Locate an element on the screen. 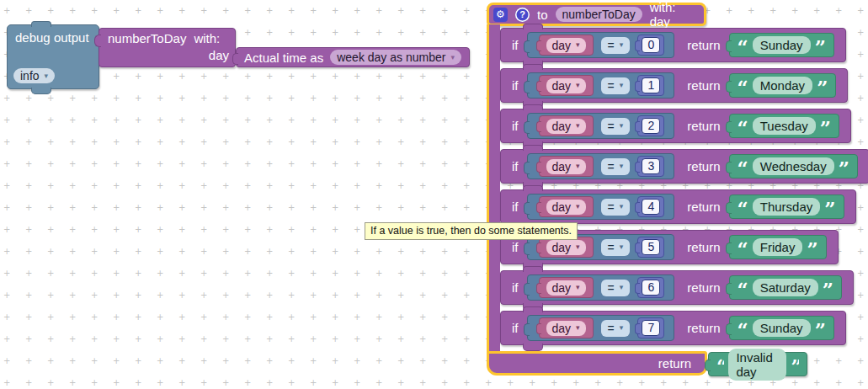 This screenshot has height=389, width=868. equals-comparison-block: day ▾ = ▾ 0 is located at coordinates (601, 45).